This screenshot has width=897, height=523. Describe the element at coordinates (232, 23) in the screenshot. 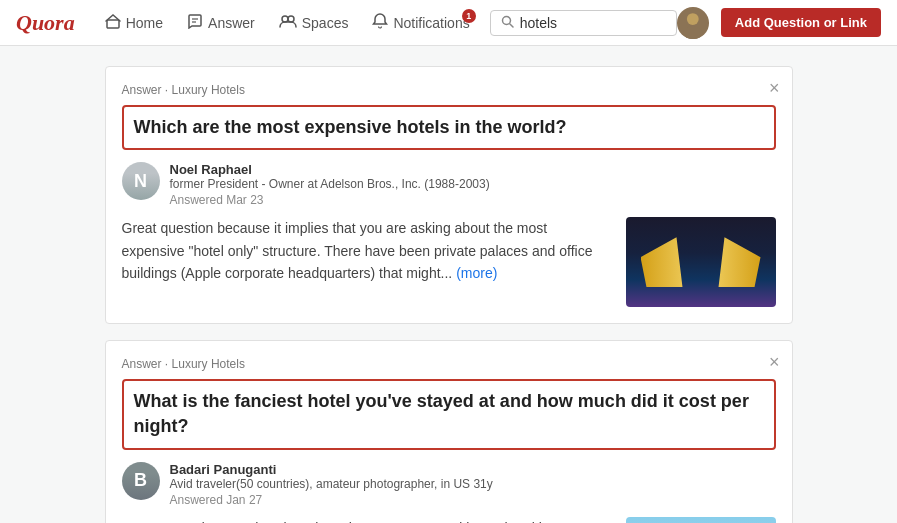

I see `nav-answer-label: Answer` at that location.